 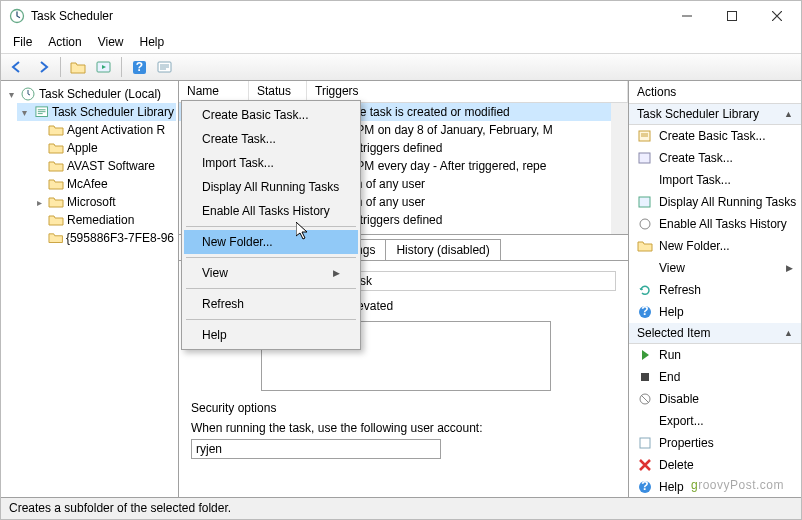 I want to click on clock-icon, so click(x=28, y=94).